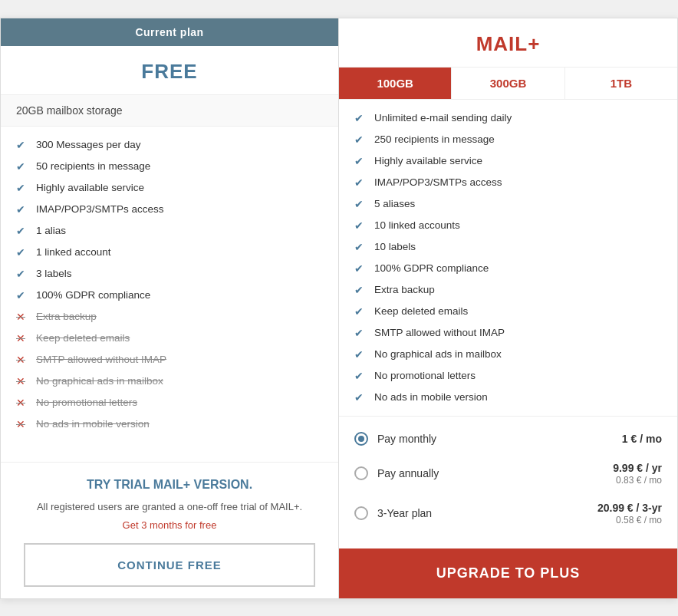  What do you see at coordinates (637, 473) in the screenshot?
I see `billing-annually-price: 9.99 € / yr 0.83 € / mo` at bounding box center [637, 473].